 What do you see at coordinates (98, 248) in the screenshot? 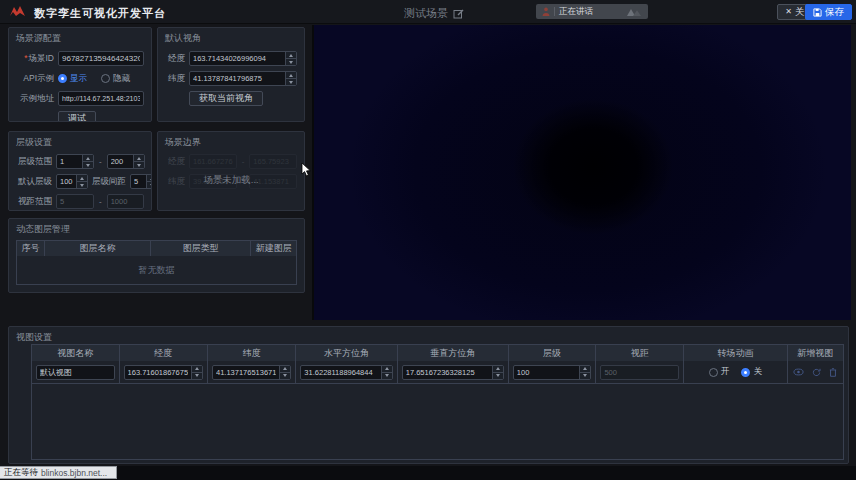
I see `col-layer-name: 图层名称` at bounding box center [98, 248].